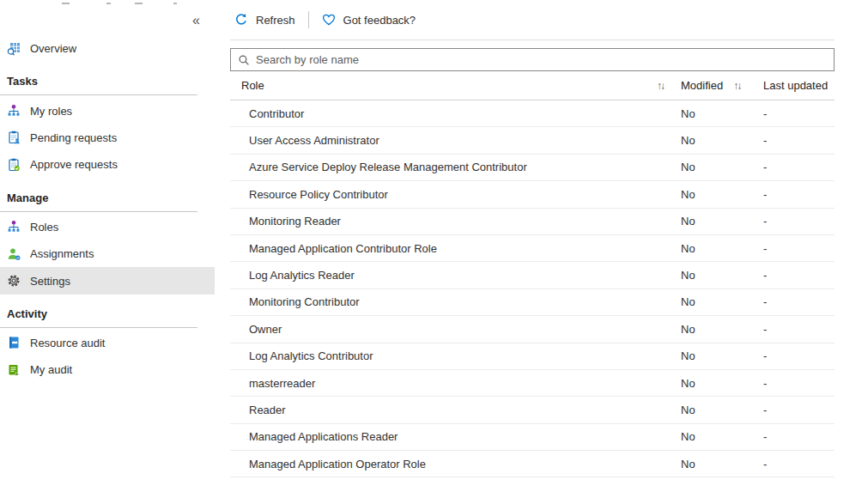  What do you see at coordinates (541, 60) in the screenshot?
I see `role-search-input` at bounding box center [541, 60].